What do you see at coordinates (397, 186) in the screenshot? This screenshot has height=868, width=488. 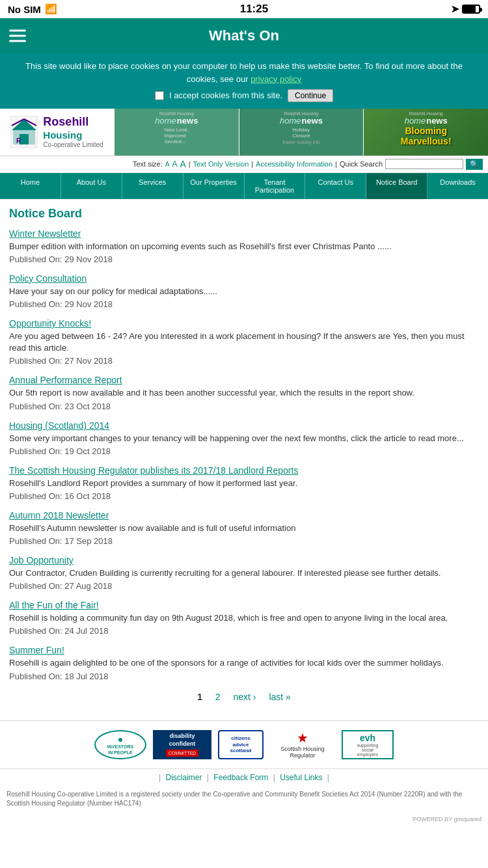 I see `nav-noticeboard: Notice Board` at bounding box center [397, 186].